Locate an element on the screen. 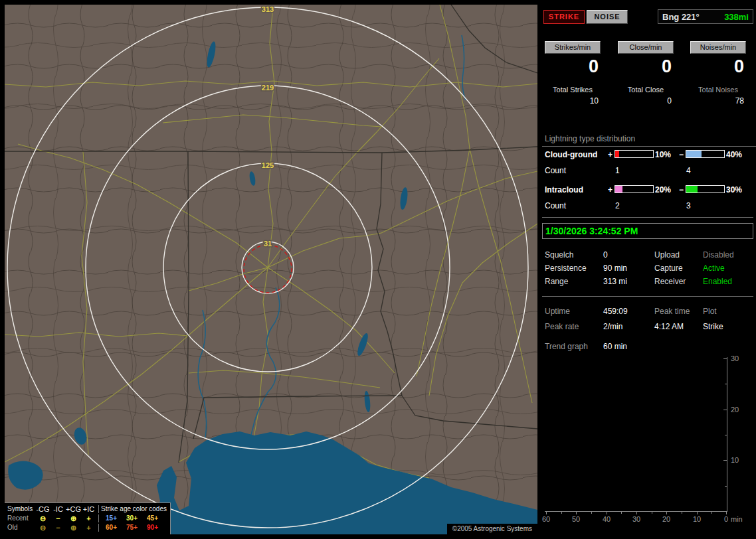 Image resolution: width=756 pixels, height=539 pixels. x-axis-label: 20 is located at coordinates (666, 519).